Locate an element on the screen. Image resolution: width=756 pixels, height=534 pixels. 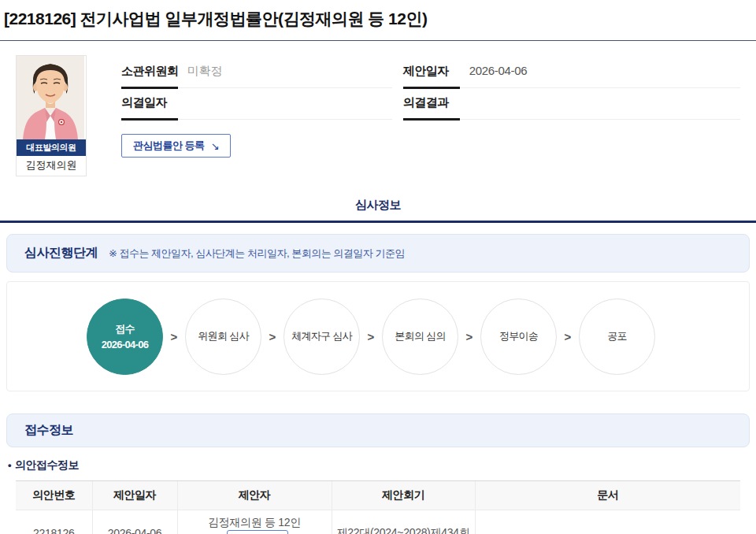
step-reception-label: 접수 is located at coordinates (124, 329).